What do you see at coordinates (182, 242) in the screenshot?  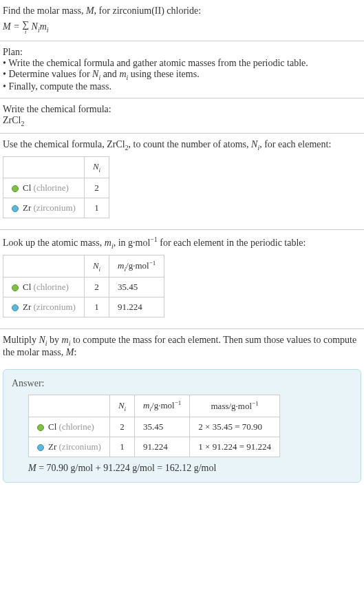 I see `step3-text: Look up the atomic mass, mi, in g·mol−1 …` at bounding box center [182, 242].